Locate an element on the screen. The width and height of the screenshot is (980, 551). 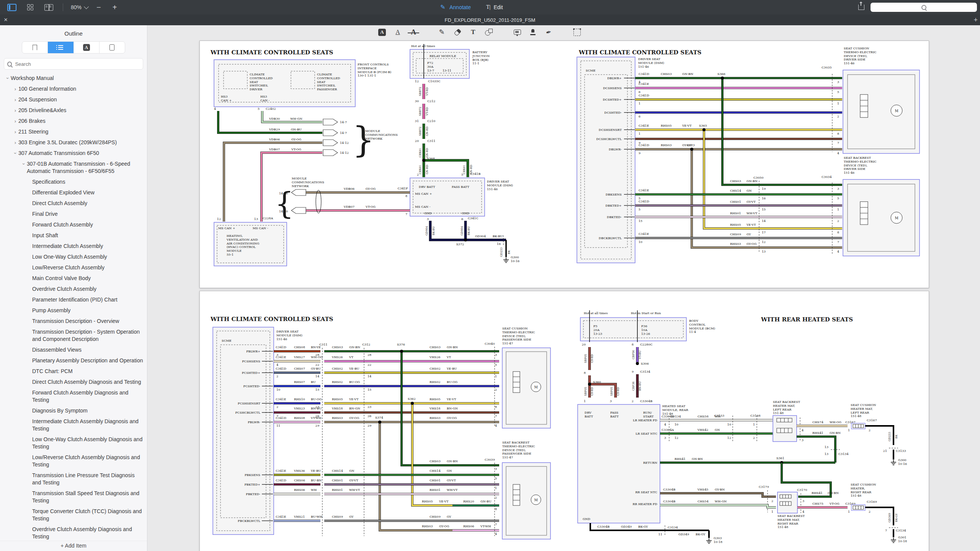
svg-text: GN-BU is located at coordinates (486, 501).